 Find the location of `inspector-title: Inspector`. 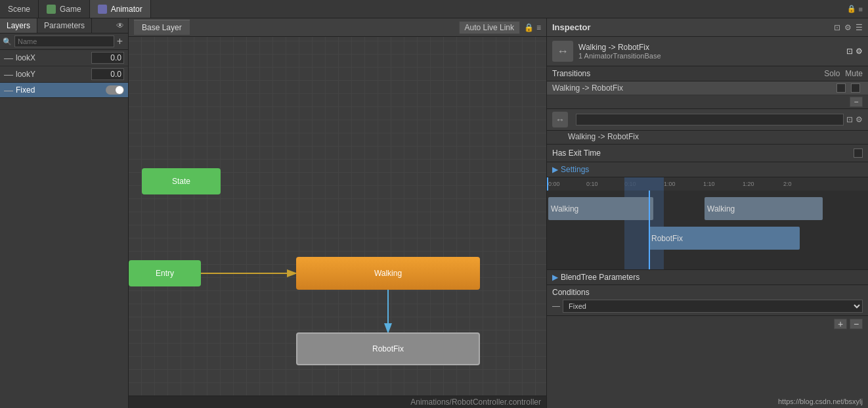

inspector-title: Inspector is located at coordinates (693, 28).